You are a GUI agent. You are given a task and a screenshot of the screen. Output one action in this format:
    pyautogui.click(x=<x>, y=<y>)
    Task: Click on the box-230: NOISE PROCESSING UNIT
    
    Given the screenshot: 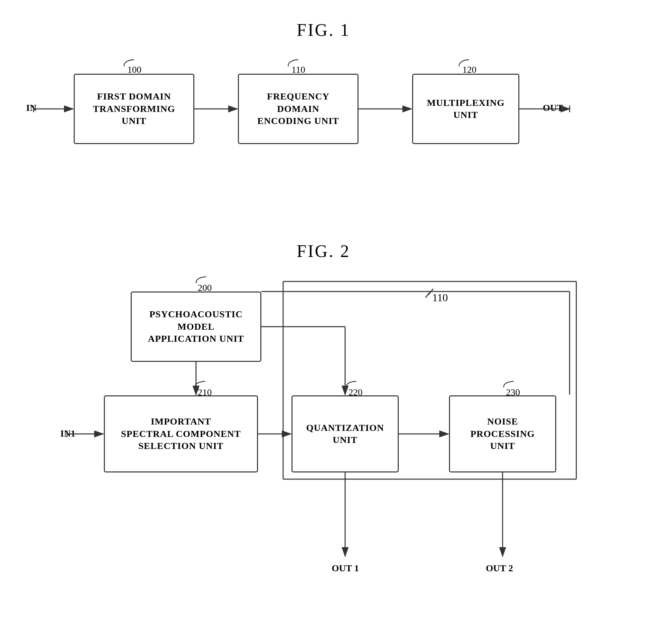 What is the action you would take?
    pyautogui.click(x=503, y=434)
    